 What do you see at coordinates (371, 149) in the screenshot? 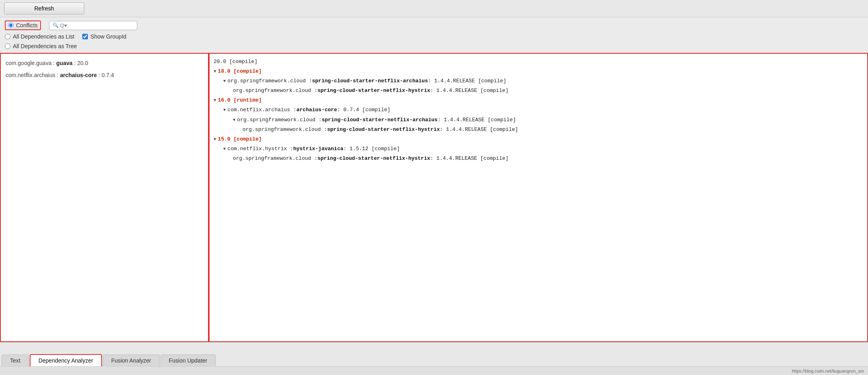
I see `tree-node-suffix: : 1.5.12 [compile]` at bounding box center [371, 149].